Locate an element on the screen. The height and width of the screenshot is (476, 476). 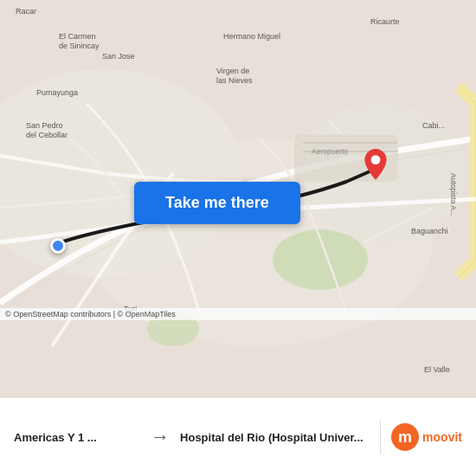
svg-text: las Nieves is located at coordinates (235, 80).